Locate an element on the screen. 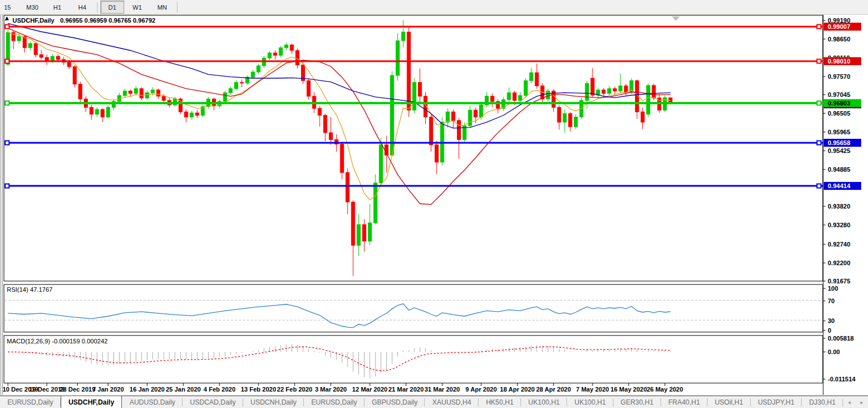 The height and width of the screenshot is (408, 868). date-axis-label: 12 Mar 2020 is located at coordinates (370, 389).